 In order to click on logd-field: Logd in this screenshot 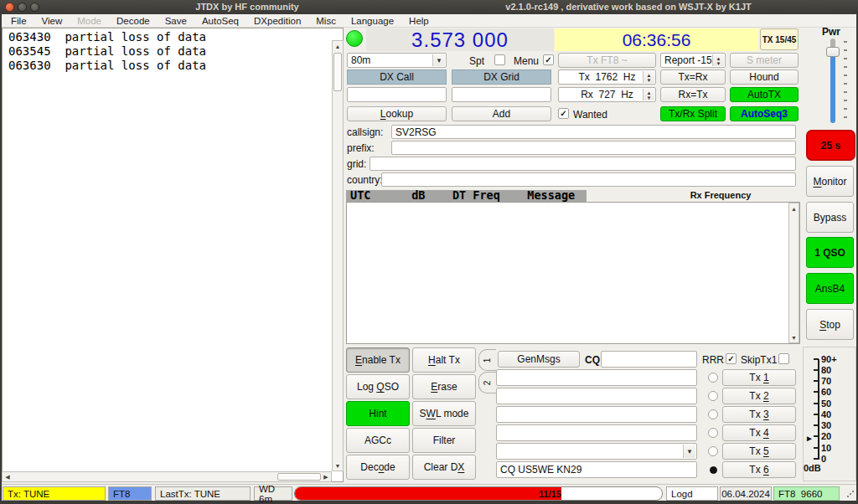, I will do `click(692, 494)`.